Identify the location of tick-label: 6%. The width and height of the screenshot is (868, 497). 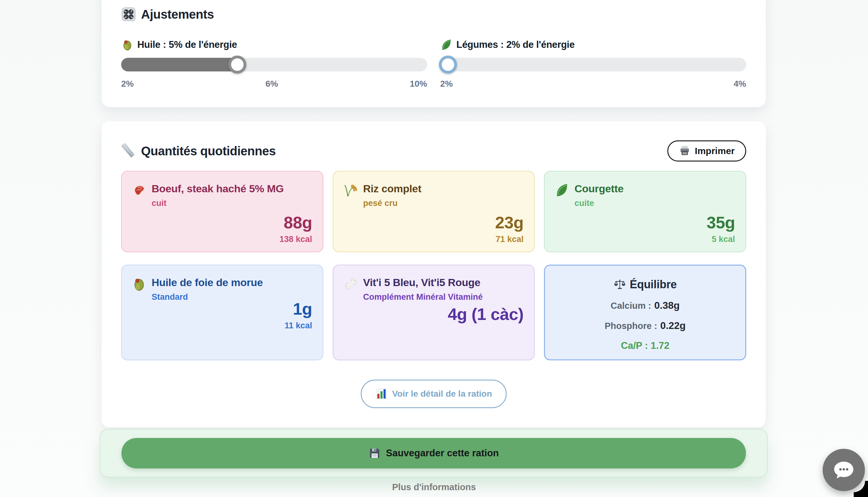
(272, 84).